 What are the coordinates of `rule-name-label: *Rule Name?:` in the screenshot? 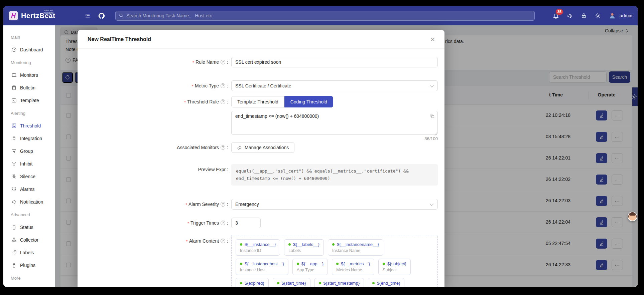 It's located at (153, 62).